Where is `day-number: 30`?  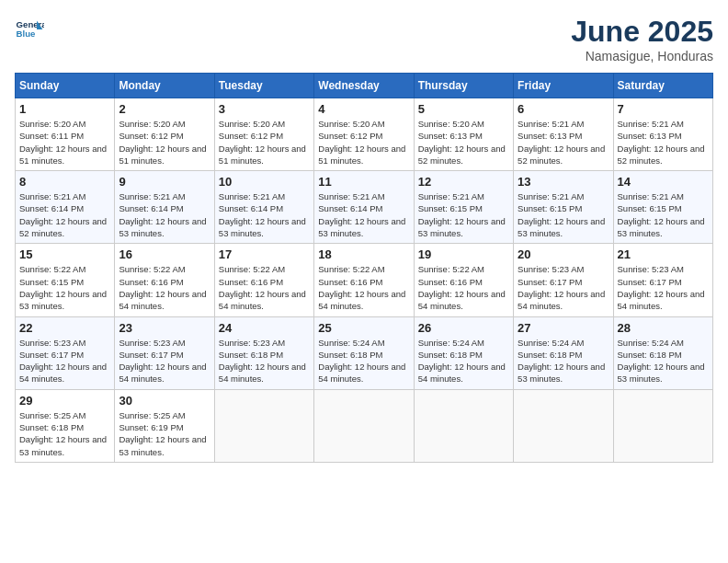 day-number: 30 is located at coordinates (164, 401).